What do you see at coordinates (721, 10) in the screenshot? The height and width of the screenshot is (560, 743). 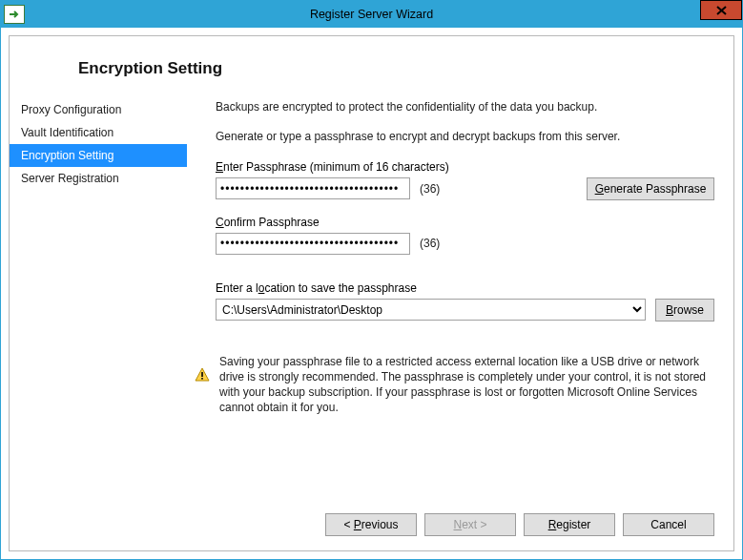 I see `close-button` at bounding box center [721, 10].